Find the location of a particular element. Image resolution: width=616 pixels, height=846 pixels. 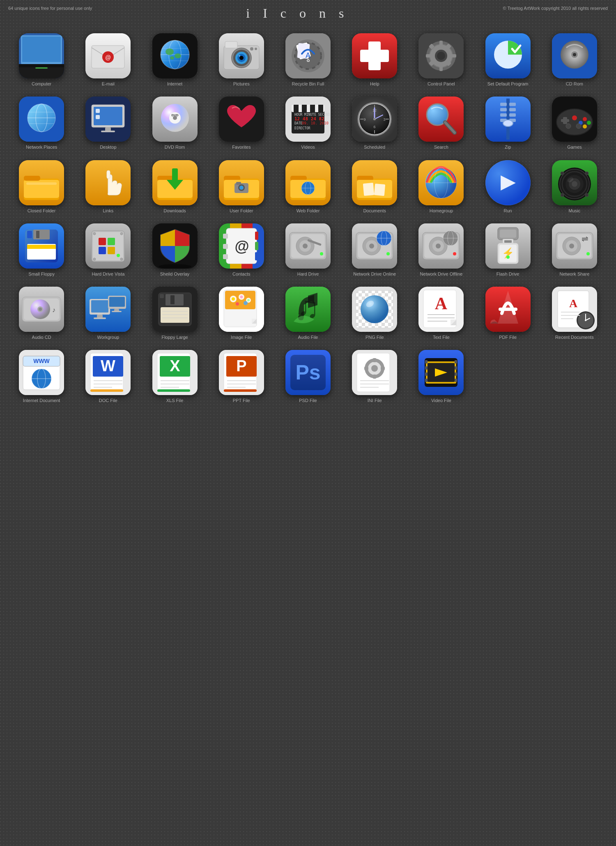

icon-help: Help is located at coordinates (375, 59).